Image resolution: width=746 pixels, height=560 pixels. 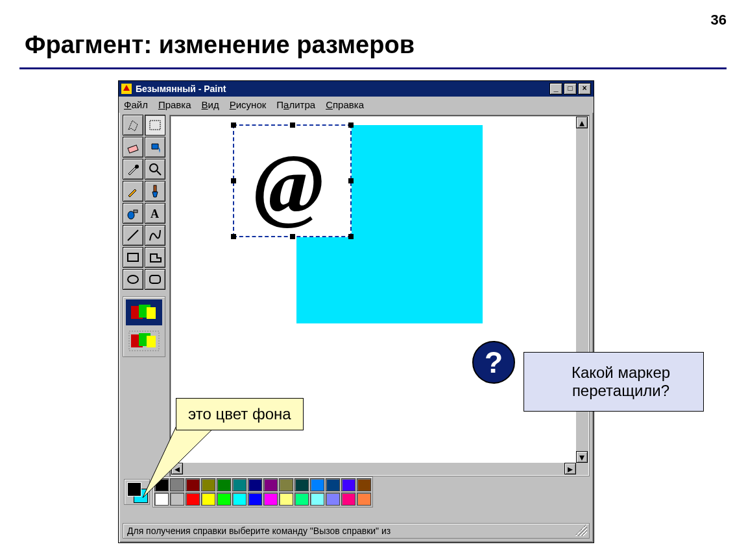 I want to click on title-rule, so click(x=373, y=69).